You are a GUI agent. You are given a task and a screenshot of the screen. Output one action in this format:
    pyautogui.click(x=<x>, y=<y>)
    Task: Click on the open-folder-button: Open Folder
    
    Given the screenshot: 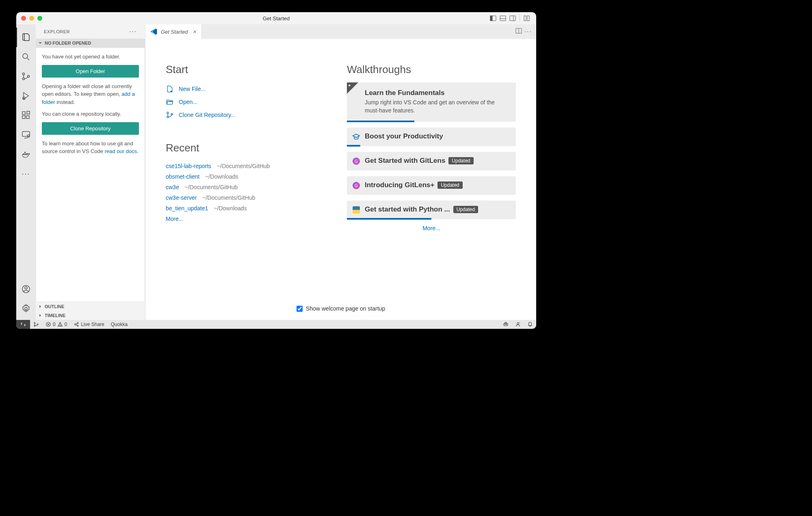 What is the action you would take?
    pyautogui.click(x=90, y=71)
    